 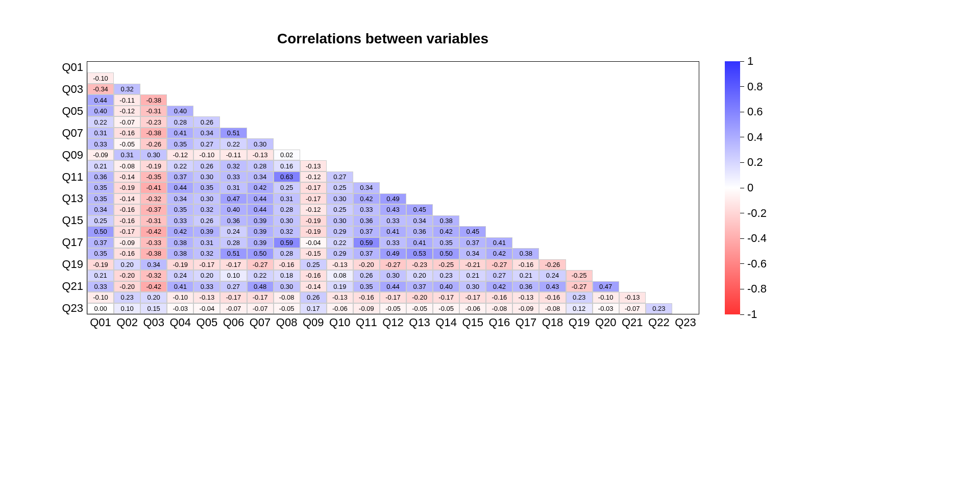 I want to click on heatmap-cell: 0.23, so click(x=127, y=297).